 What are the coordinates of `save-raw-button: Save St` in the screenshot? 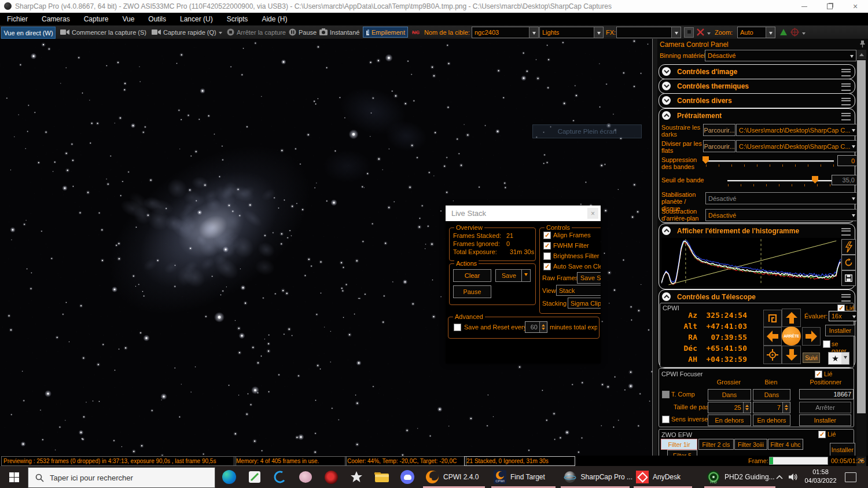 It's located at (589, 278).